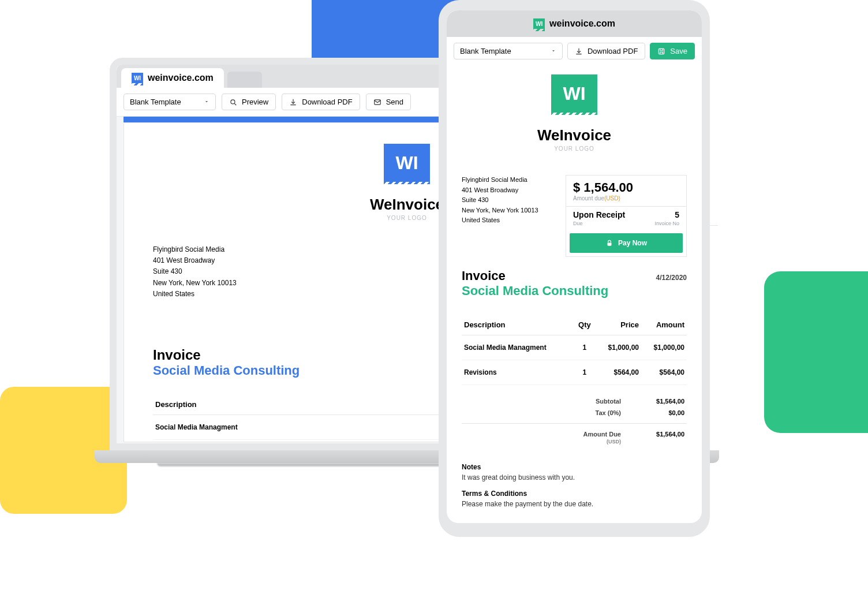 Image resolution: width=868 pixels, height=616 pixels. Describe the element at coordinates (181, 78) in the screenshot. I see `tab-title: weinvoice.com` at that location.